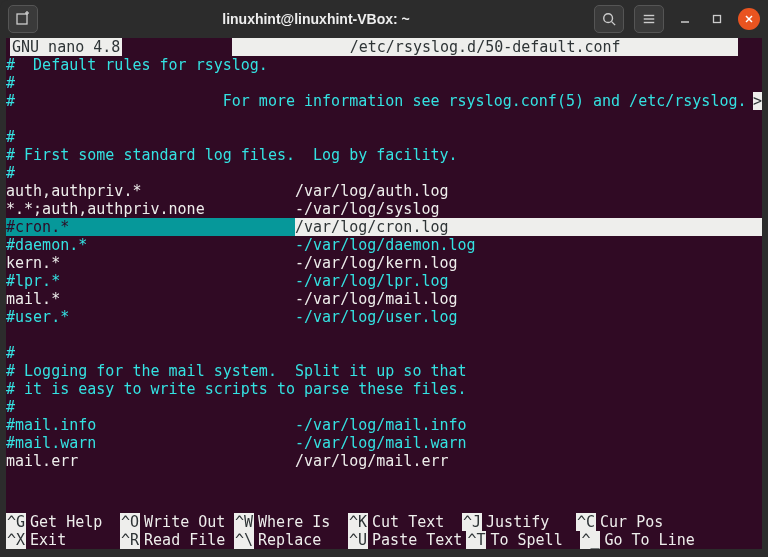 The height and width of the screenshot is (557, 768). Describe the element at coordinates (586, 522) in the screenshot. I see `shortcut-key: ^C` at that location.